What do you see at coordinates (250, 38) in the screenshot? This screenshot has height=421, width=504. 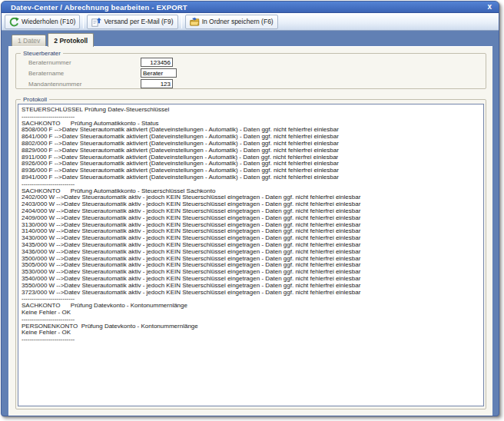 I see `tabstrip: 1 Datev 2 Protokoll` at bounding box center [250, 38].